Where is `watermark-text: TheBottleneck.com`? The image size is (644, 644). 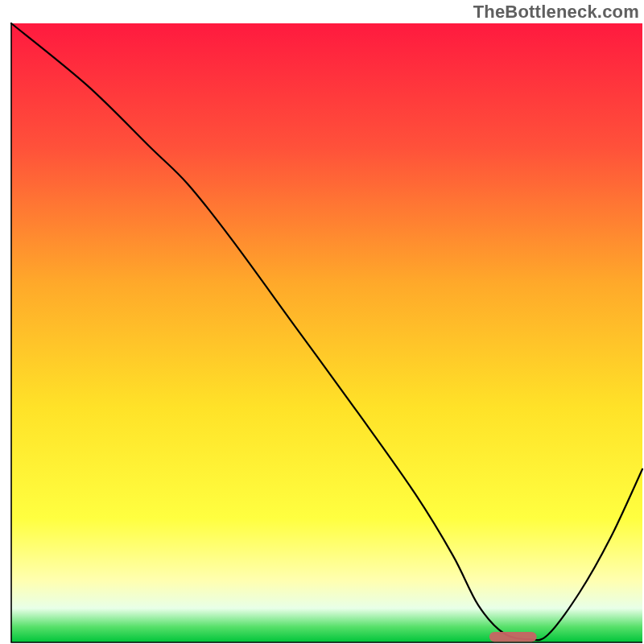 watermark-text: TheBottleneck.com is located at coordinates (556, 12).